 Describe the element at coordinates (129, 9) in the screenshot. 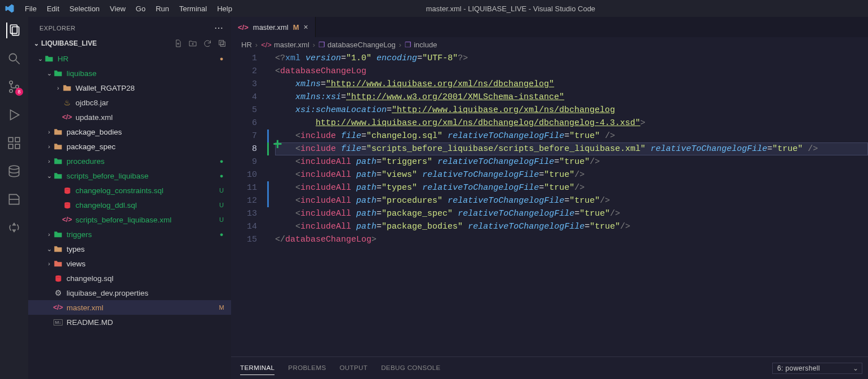

I see `main-menu: File Edit Selection View Go Run Terminal…` at that location.